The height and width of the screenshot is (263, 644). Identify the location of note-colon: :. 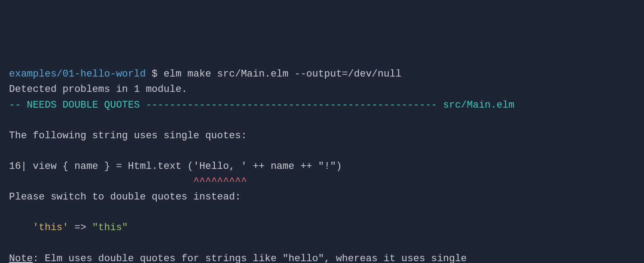
(39, 258).